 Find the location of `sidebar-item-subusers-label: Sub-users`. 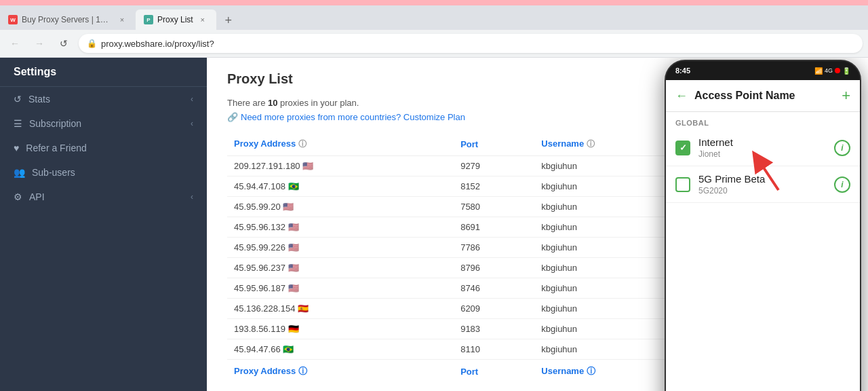

sidebar-item-subusers-label: Sub-users is located at coordinates (54, 172).